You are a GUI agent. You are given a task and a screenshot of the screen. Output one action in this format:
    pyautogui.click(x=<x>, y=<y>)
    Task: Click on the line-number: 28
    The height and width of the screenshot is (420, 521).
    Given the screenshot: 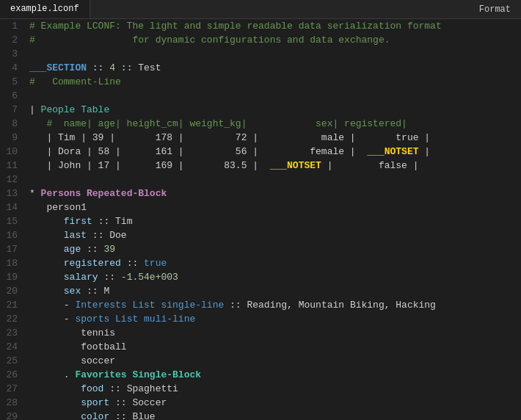 What is the action you would take?
    pyautogui.click(x=12, y=402)
    